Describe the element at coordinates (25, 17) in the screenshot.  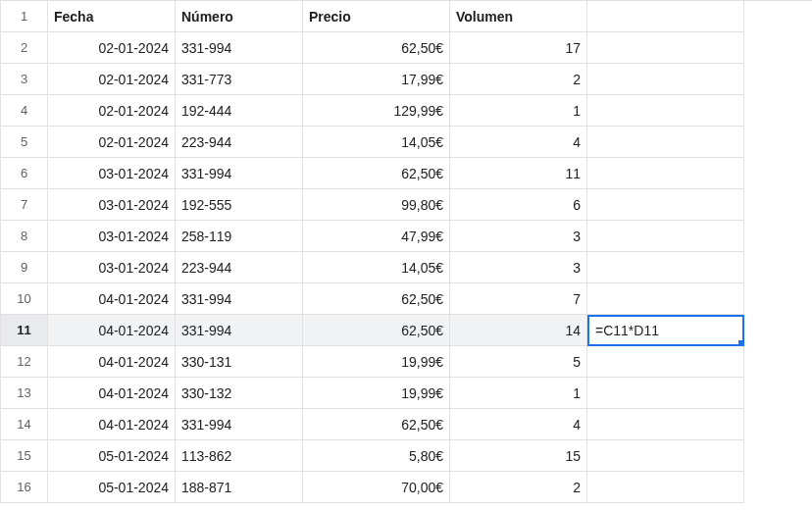
I see `row-number: 1` at that location.